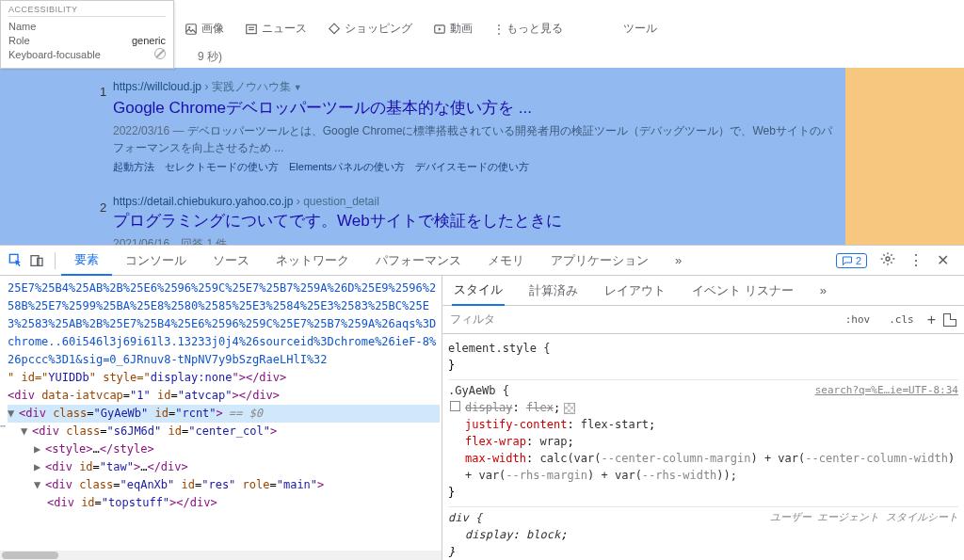  I want to click on acc-role-value: generic, so click(149, 41).